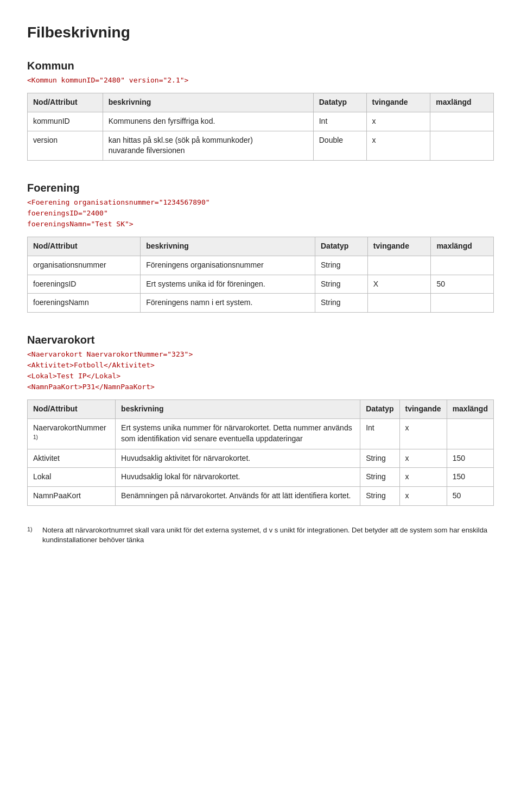 The image size is (521, 812). Describe the element at coordinates (238, 458) in the screenshot. I see `desc-cell: Huvudsaklig aktivitet för närvarokortet.` at that location.